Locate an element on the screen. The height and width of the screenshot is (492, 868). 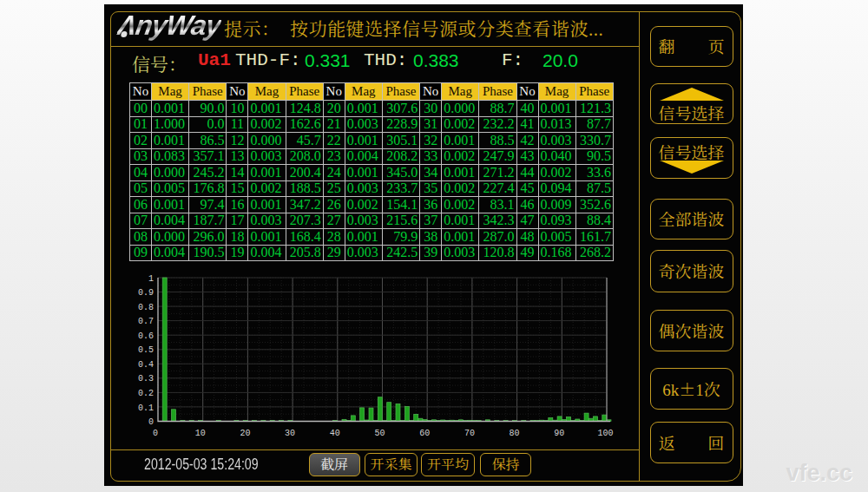
svg-text: 0.8 is located at coordinates (146, 307).